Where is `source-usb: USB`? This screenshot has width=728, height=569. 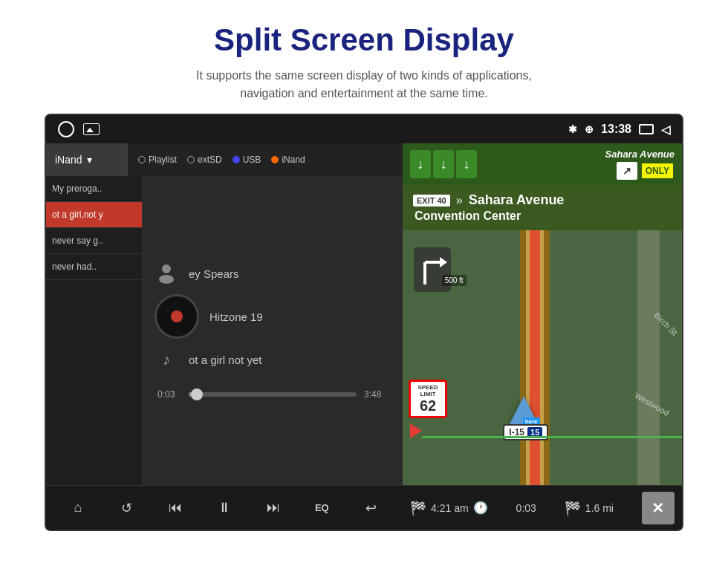
source-usb: USB is located at coordinates (247, 160).